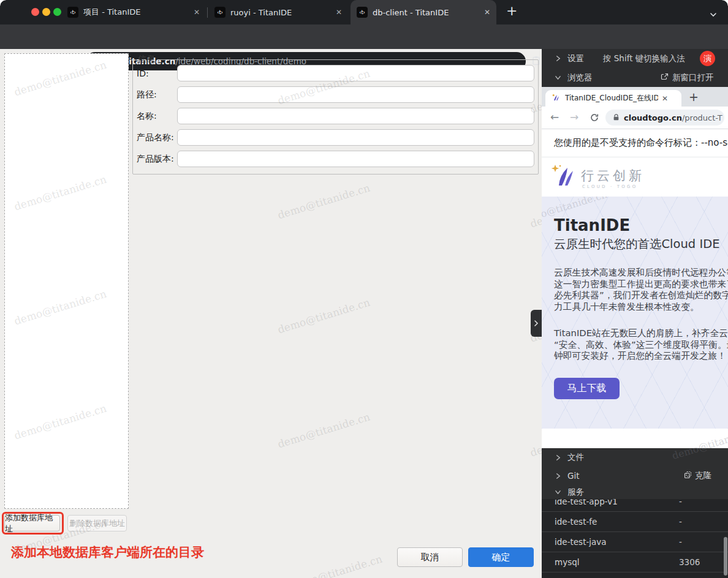 This screenshot has height=578, width=728. Describe the element at coordinates (594, 119) in the screenshot. I see `reload-icon` at that location.